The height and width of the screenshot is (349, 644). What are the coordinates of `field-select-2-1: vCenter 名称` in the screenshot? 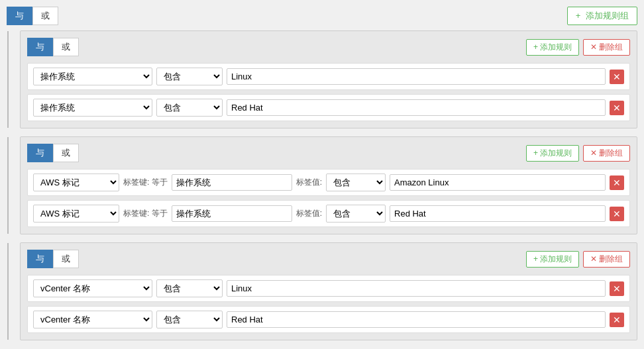 It's located at (93, 319).